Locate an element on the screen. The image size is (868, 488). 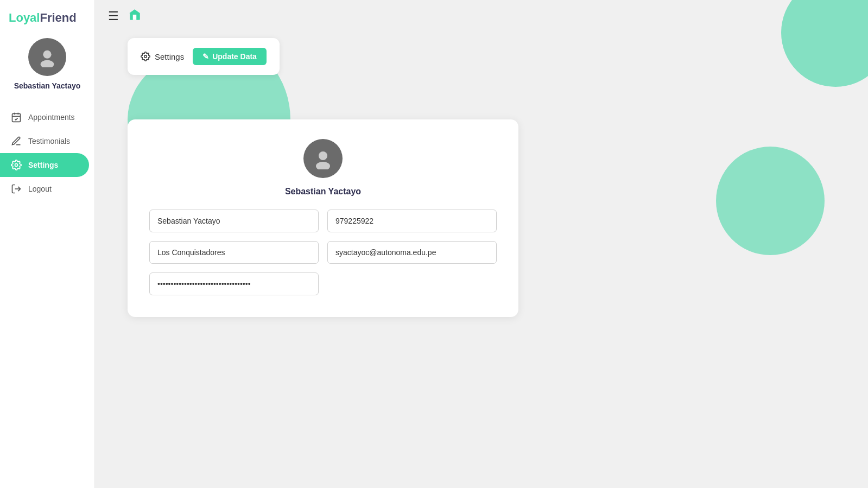
update-data-label: Update Data is located at coordinates (235, 56).